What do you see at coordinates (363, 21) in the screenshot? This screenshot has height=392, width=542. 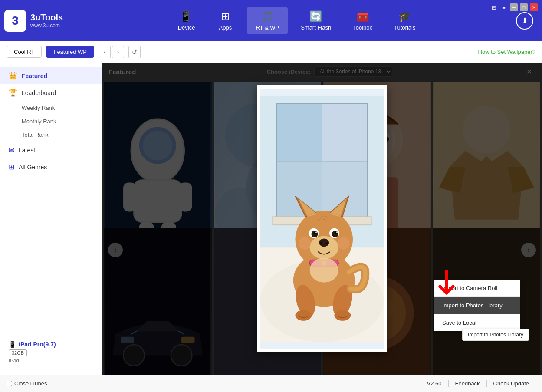 I see `nav-item-toolbox: 🧰 Toolbox` at bounding box center [363, 21].